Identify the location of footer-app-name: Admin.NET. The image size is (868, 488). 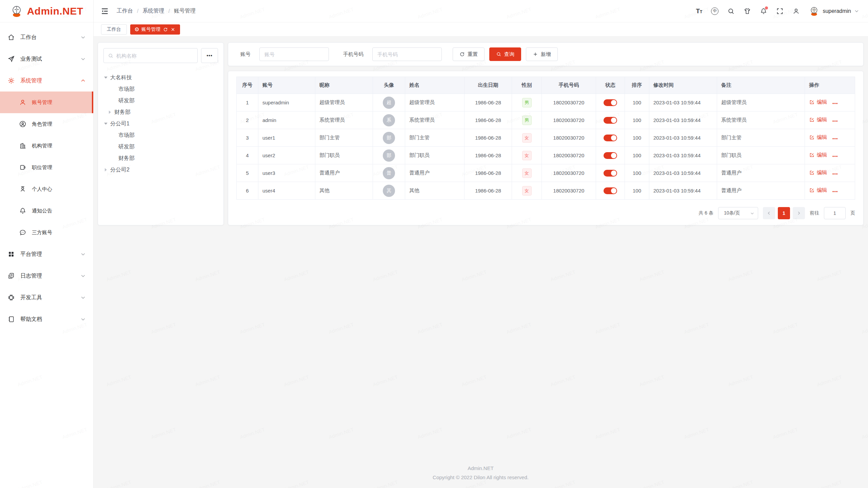
(481, 468).